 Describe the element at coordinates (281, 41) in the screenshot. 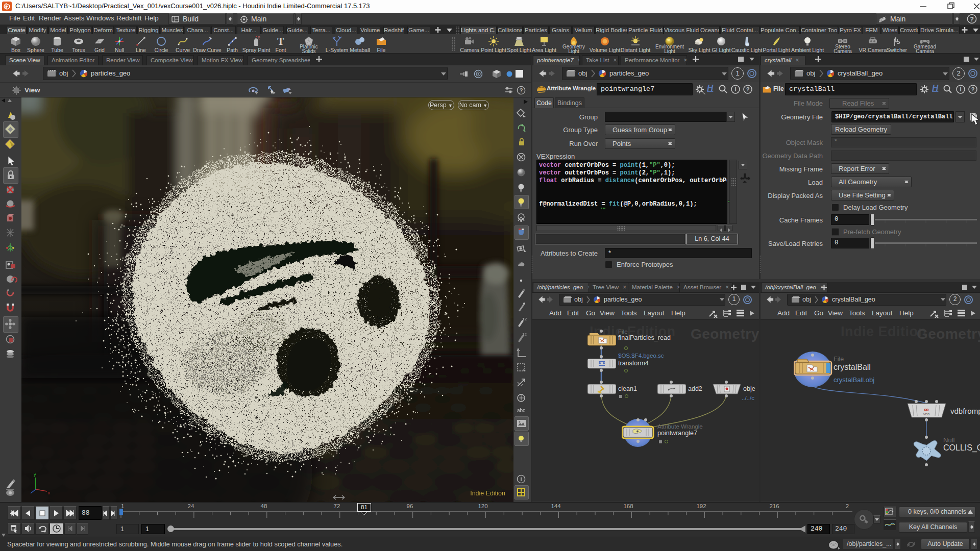

I see `svg-text: T` at that location.